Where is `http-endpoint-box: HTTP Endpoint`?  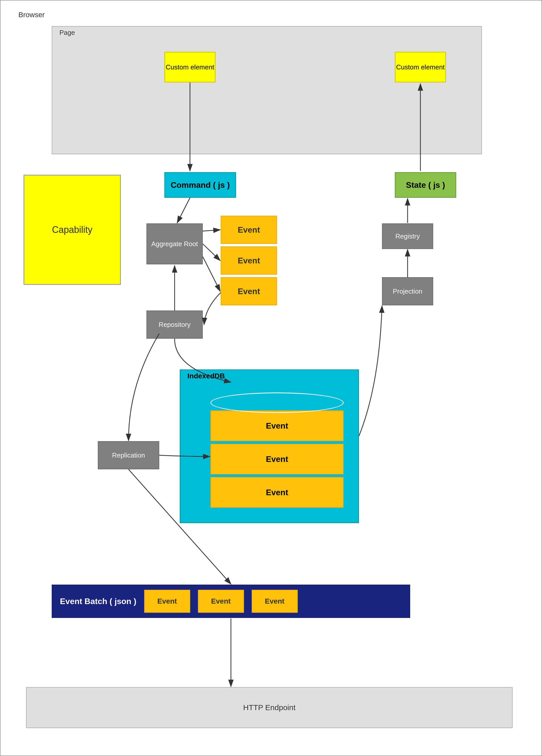 http-endpoint-box: HTTP Endpoint is located at coordinates (269, 707).